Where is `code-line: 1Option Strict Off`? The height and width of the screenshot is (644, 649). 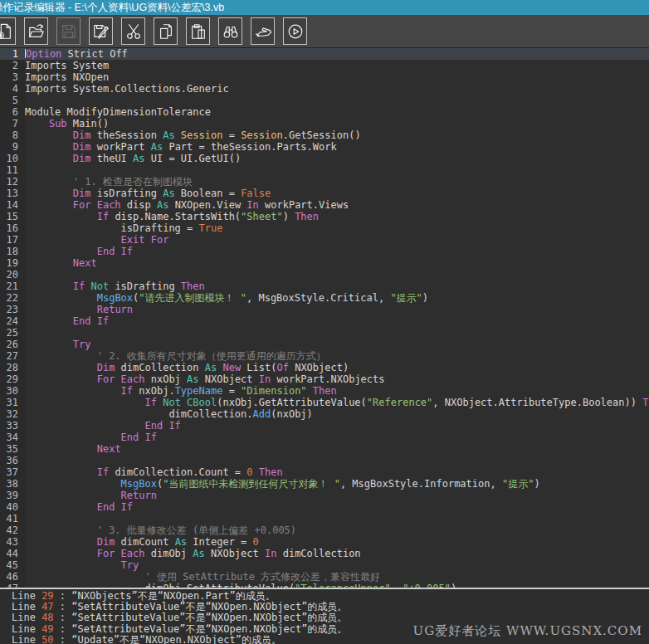
code-line: 1Option Strict Off is located at coordinates (324, 54).